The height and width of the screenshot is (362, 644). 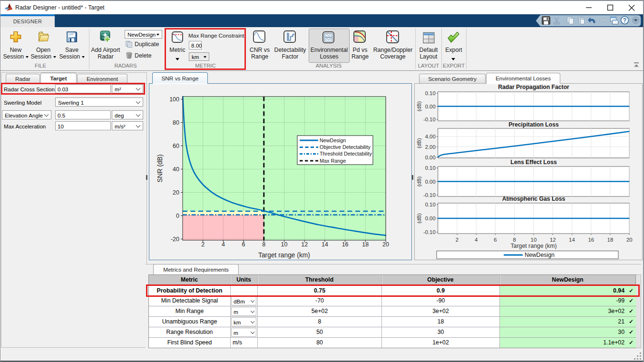 What do you see at coordinates (534, 87) in the screenshot?
I see `svg-text: Radar Propagation Factor` at bounding box center [534, 87].